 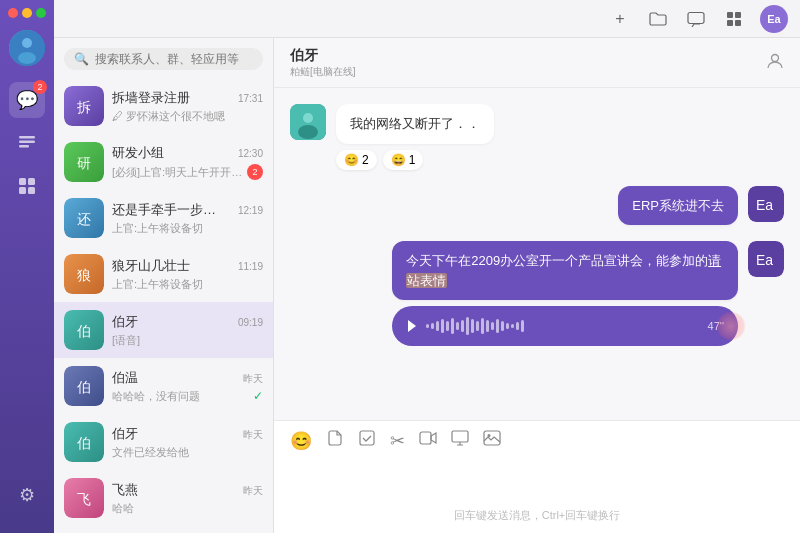 What do you see at coordinates (23, 13) in the screenshot?
I see `traffic-lights` at bounding box center [23, 13].